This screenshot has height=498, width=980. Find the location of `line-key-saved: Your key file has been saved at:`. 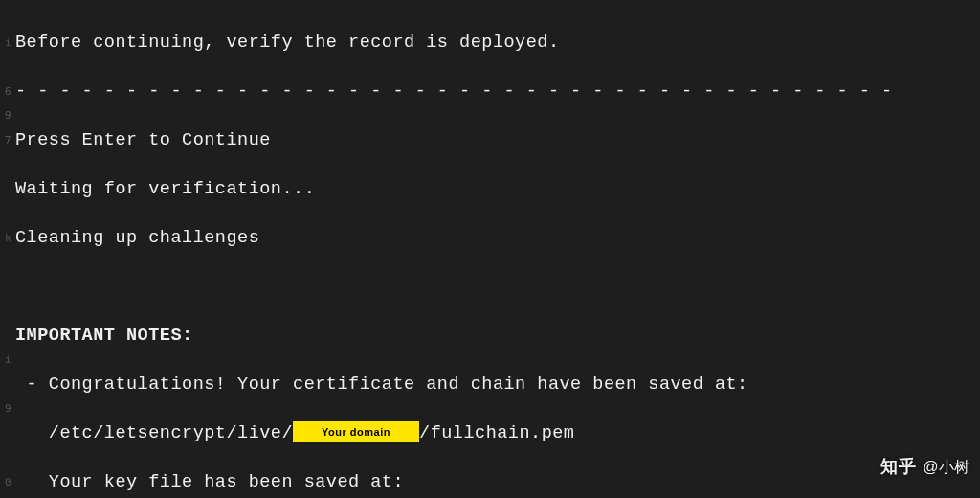

line-key-saved: Your key file has been saved at: is located at coordinates (494, 483).